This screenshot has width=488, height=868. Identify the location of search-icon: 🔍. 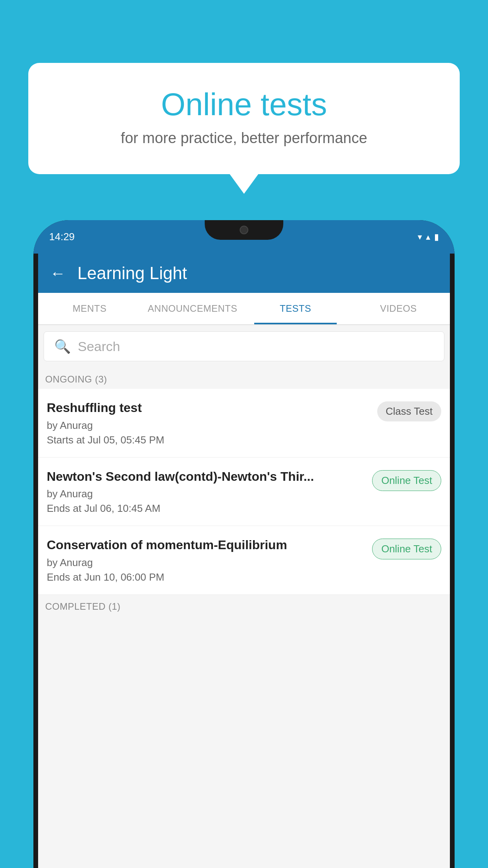
(62, 346).